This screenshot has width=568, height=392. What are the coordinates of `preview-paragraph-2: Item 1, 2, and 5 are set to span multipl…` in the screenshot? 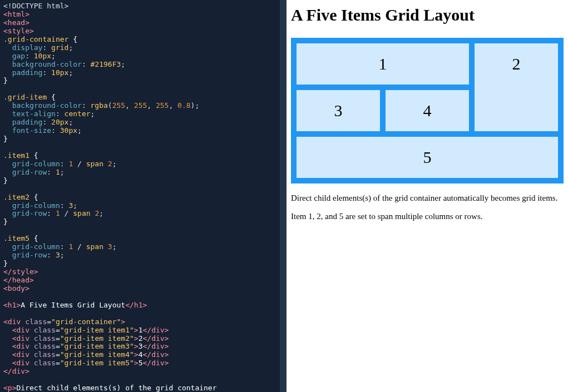 It's located at (427, 217).